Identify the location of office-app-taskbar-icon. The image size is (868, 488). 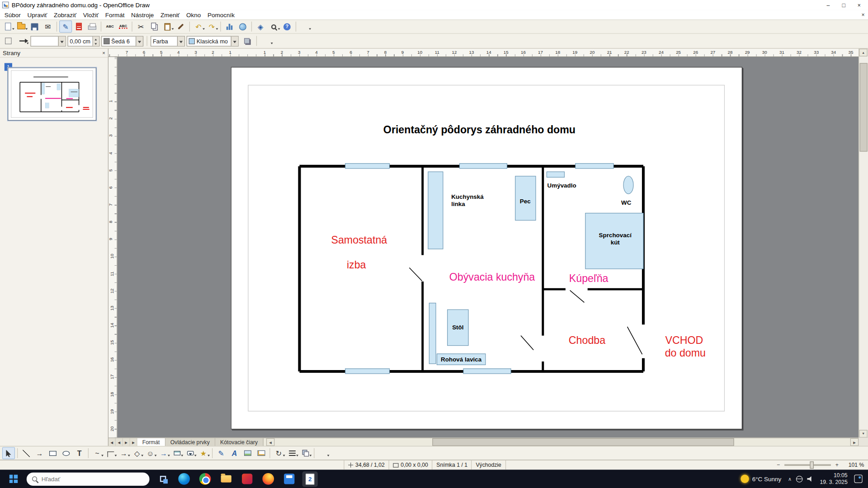
(289, 479).